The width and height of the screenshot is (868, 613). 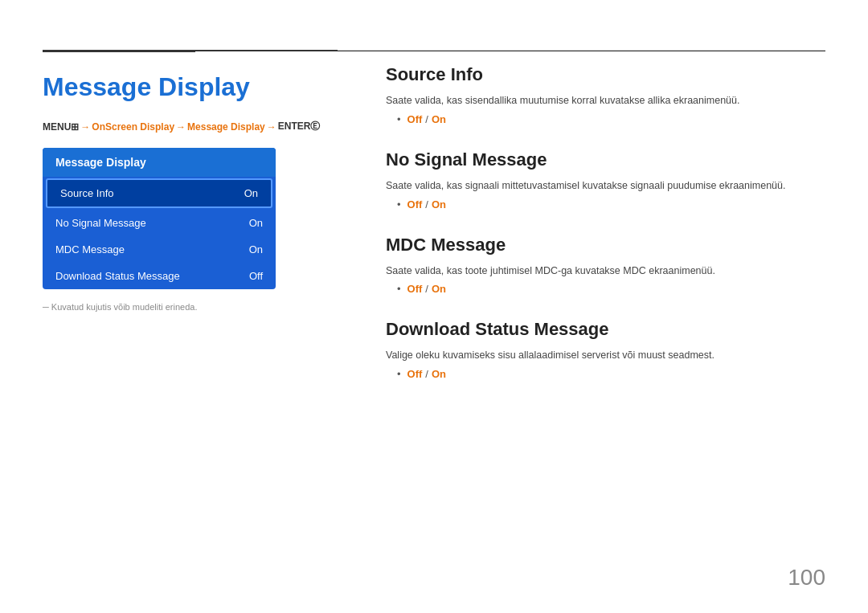 What do you see at coordinates (606, 272) in the screenshot?
I see `section-mdc-desc: Saate valida, kas toote juhtimisel MDC-g…` at bounding box center [606, 272].